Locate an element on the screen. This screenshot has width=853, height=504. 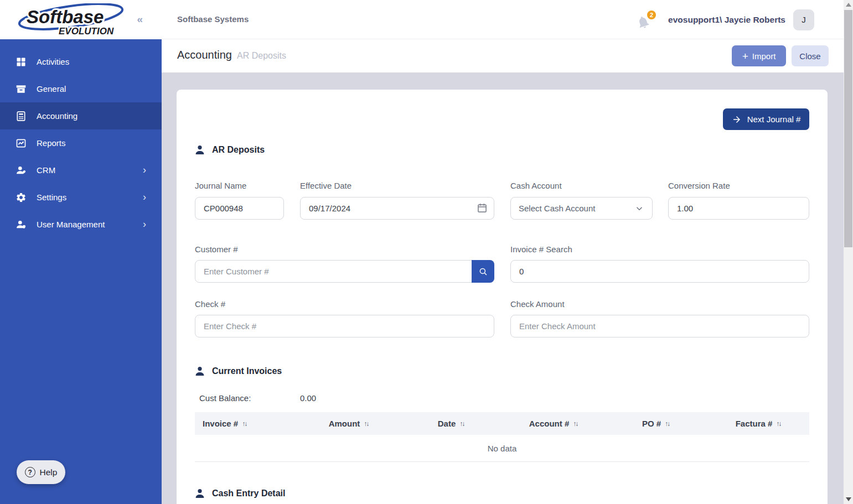
column-header-account: Account # ↑↓ is located at coordinates (554, 424).